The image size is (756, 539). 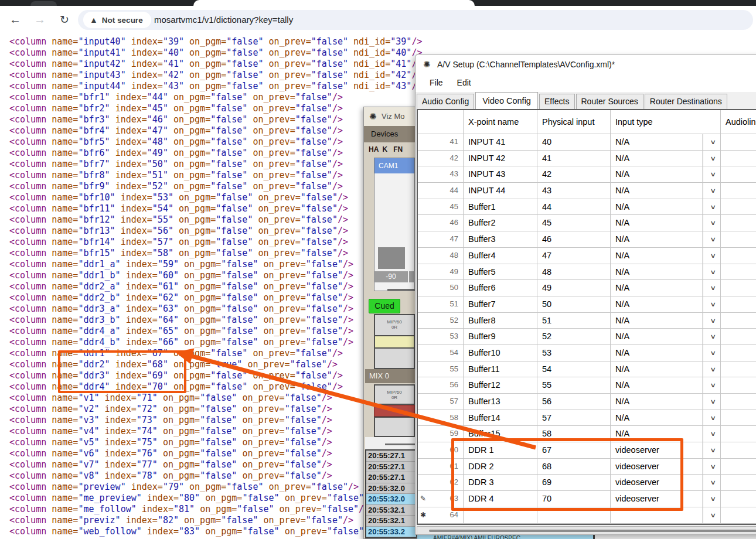 I want to click on table-row: 52Buffer851N/A∨, so click(x=587, y=321).